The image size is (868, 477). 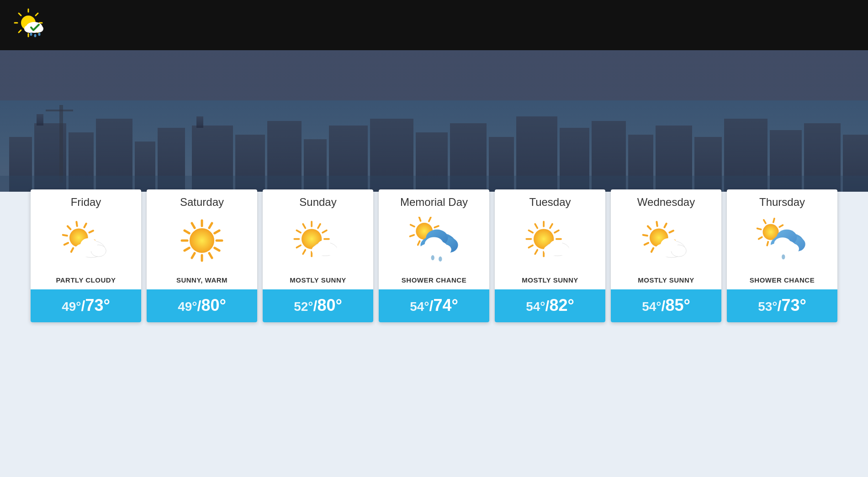 I want to click on header, so click(x=434, y=25).